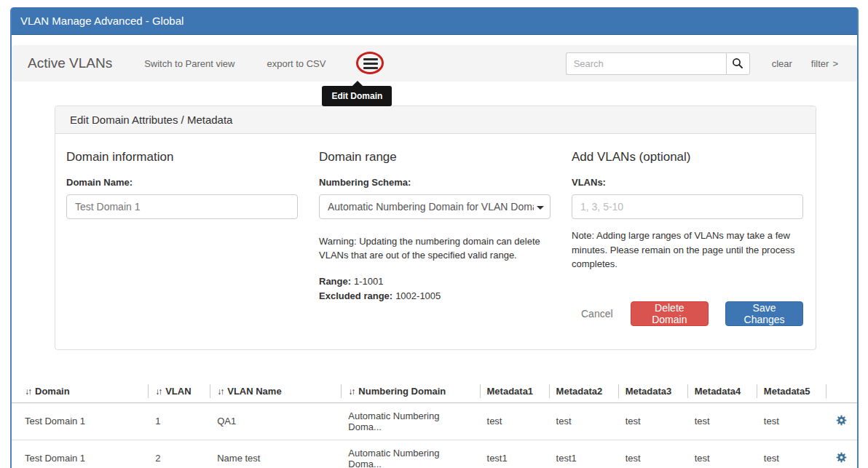  Describe the element at coordinates (658, 64) in the screenshot. I see `search-group` at that location.